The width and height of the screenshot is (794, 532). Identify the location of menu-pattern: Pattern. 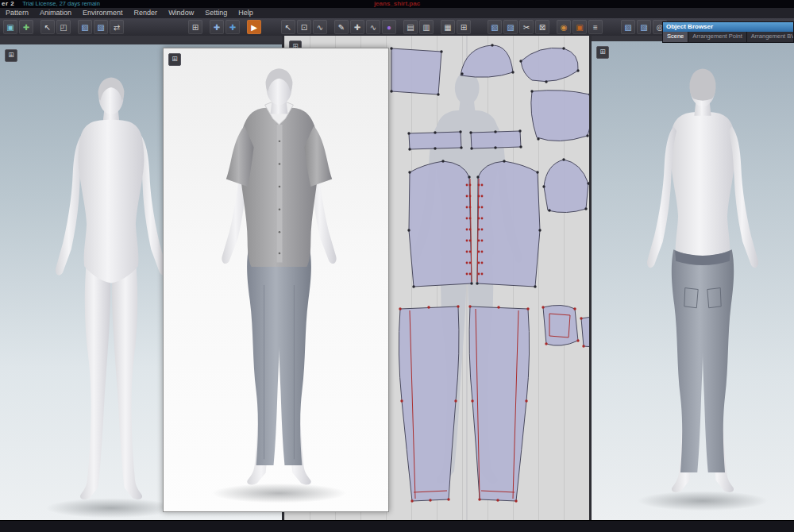
(17, 13).